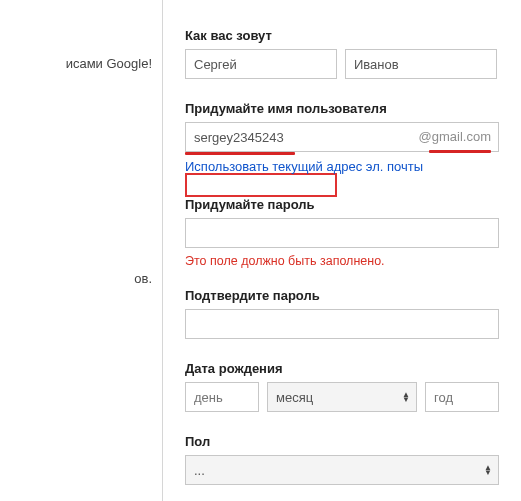  What do you see at coordinates (261, 185) in the screenshot?
I see `annotation-red-box` at bounding box center [261, 185].